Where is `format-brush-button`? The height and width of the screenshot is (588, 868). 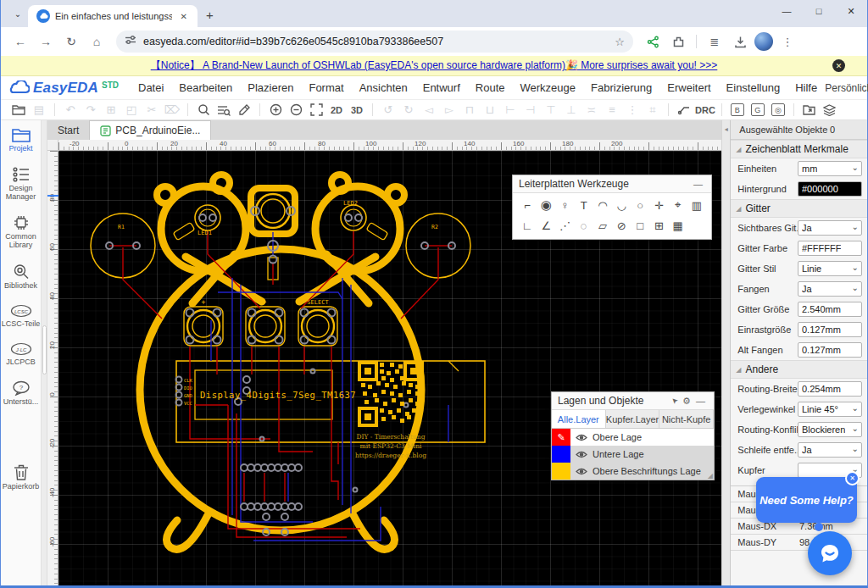 format-brush-button is located at coordinates (244, 110).